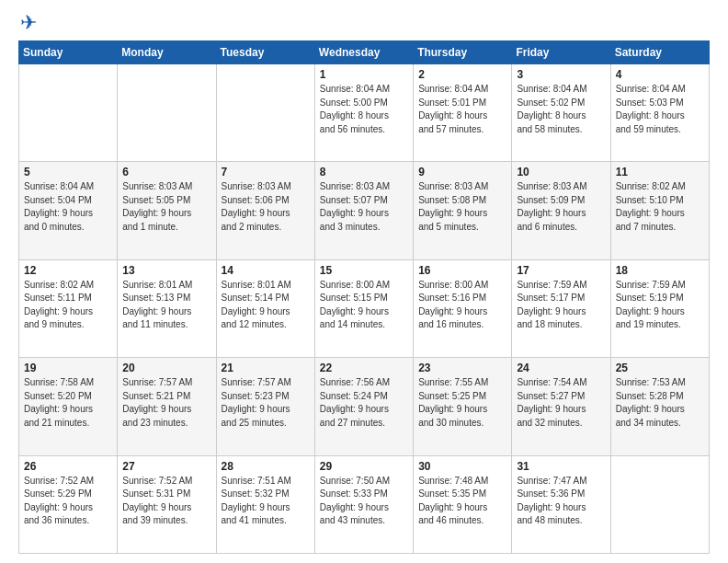 Image resolution: width=728 pixels, height=563 pixels. I want to click on day-info: Sunrise: 8:04 AM Sunset: 5:04 PM Dayligh…, so click(68, 207).